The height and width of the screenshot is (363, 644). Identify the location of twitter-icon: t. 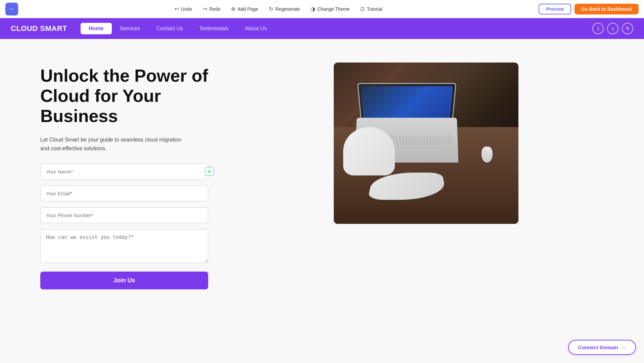
(613, 29).